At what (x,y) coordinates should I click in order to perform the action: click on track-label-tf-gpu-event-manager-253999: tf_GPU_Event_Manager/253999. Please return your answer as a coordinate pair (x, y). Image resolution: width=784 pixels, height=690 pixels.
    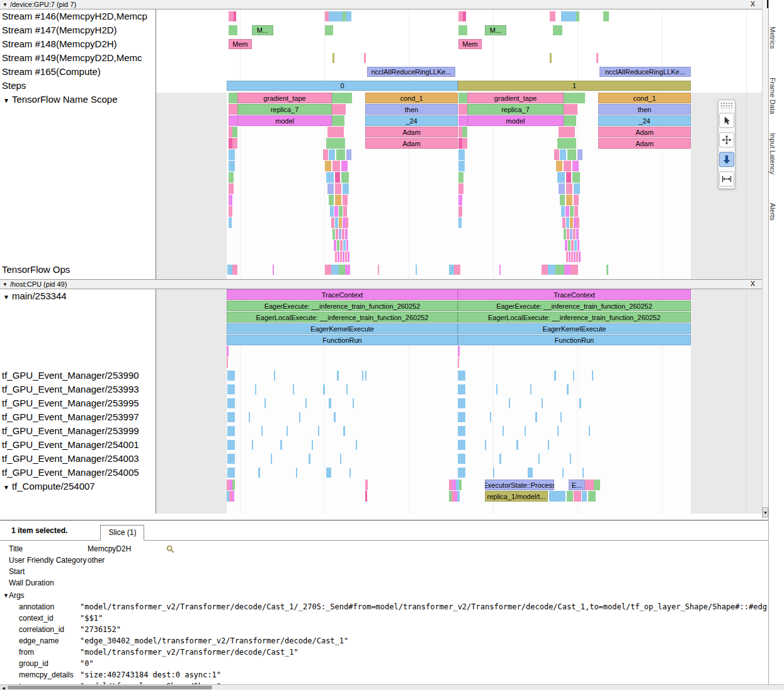
    Looking at the image, I should click on (78, 431).